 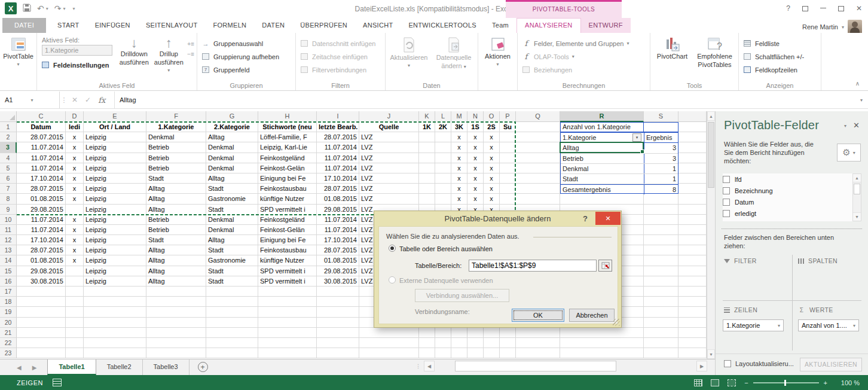 What do you see at coordinates (500, 25) in the screenshot?
I see `ribbon-tab-team: Team` at bounding box center [500, 25].